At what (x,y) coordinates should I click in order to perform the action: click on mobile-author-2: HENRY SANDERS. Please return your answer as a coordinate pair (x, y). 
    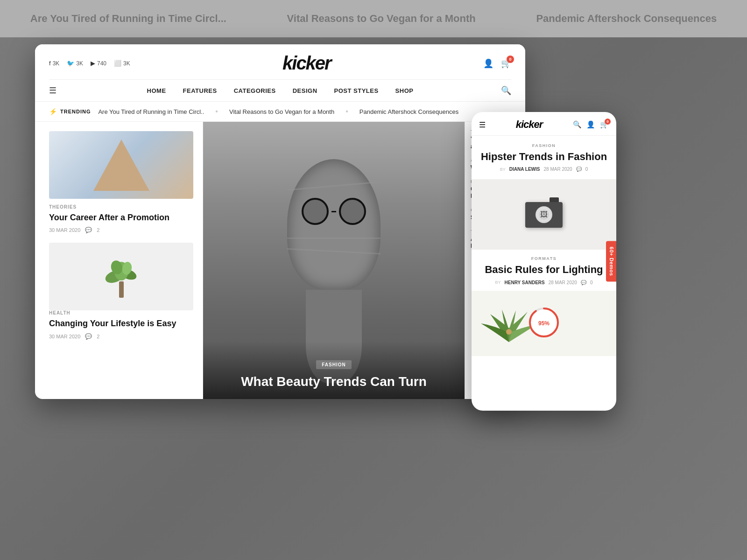
    Looking at the image, I should click on (525, 283).